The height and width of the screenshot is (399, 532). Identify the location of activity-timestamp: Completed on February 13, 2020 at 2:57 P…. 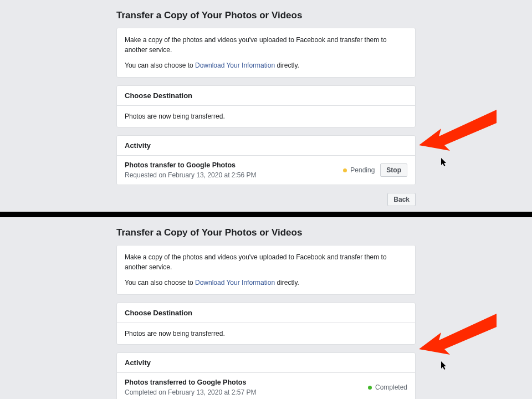
(191, 392).